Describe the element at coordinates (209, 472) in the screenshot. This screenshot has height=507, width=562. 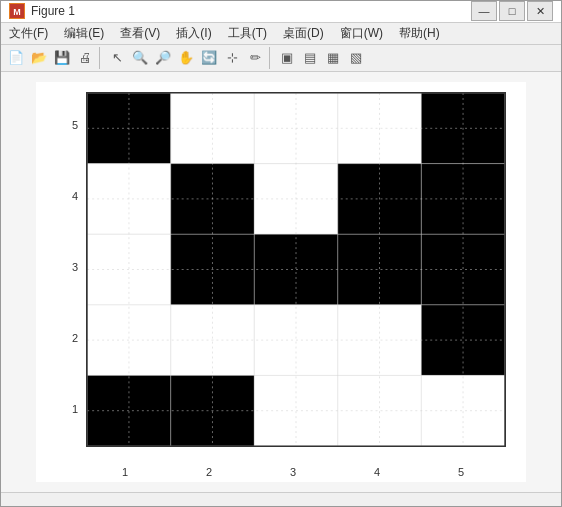
I see `x-label-2: 2` at that location.